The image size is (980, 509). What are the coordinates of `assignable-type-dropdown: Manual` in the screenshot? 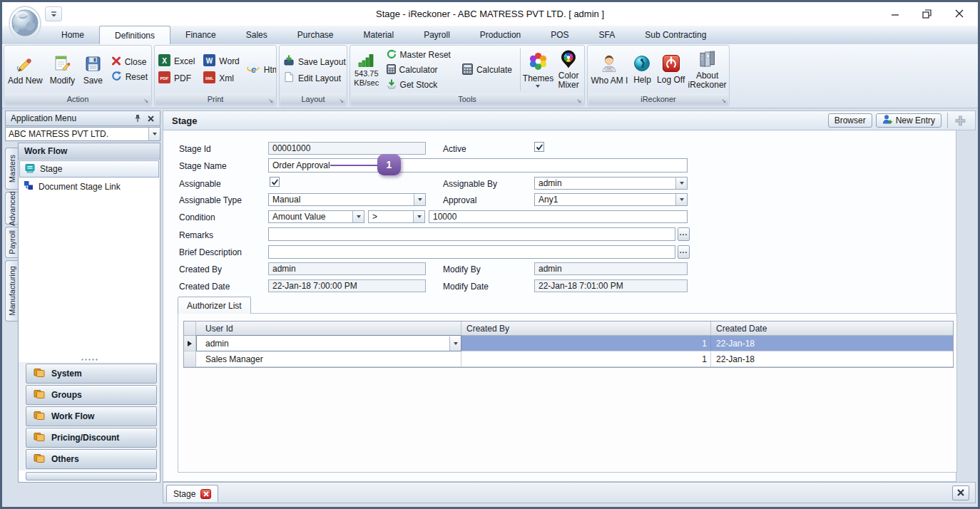 It's located at (347, 200).